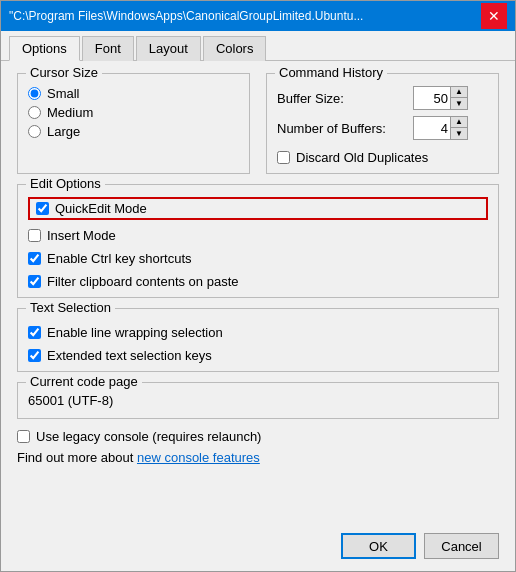 The width and height of the screenshot is (516, 572). I want to click on cursor-small-radio, so click(34, 94).